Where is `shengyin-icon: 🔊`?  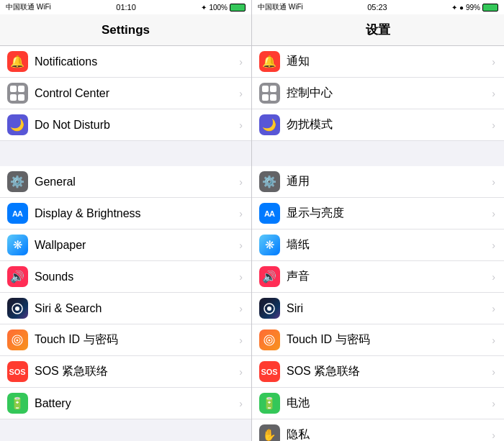
shengyin-icon: 🔊 is located at coordinates (269, 276).